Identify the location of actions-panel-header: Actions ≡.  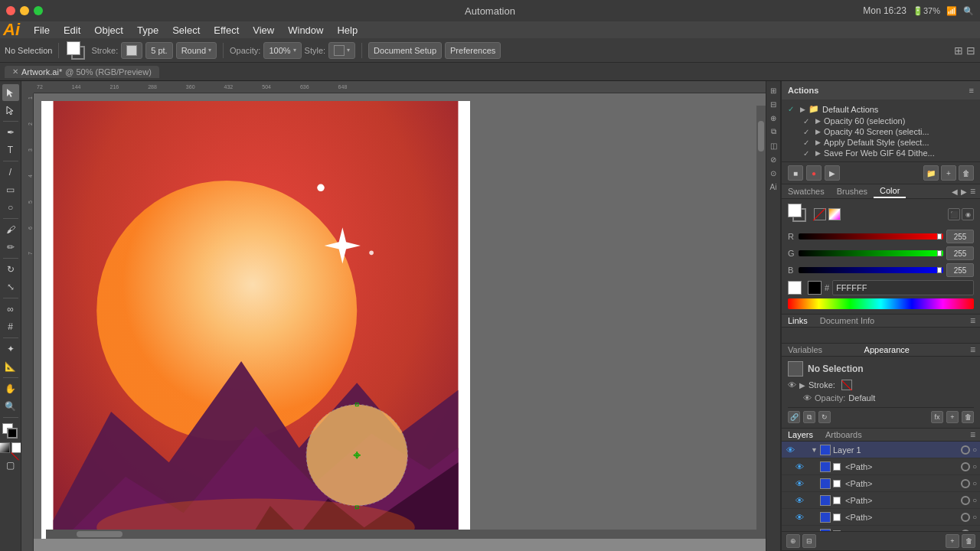
(880, 90).